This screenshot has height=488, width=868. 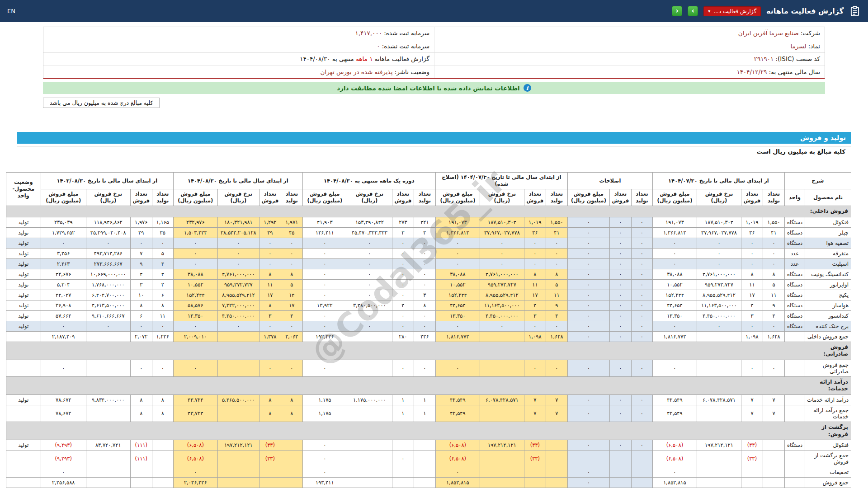 I want to click on value-cell: ۸,۹۵۵,۵۲۹,۴۱۲, so click(x=238, y=295).